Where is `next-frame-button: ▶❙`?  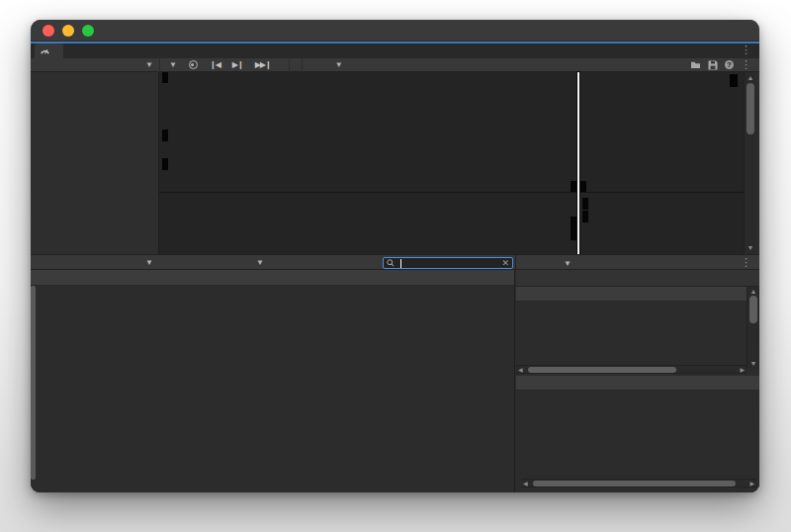 next-frame-button: ▶❙ is located at coordinates (237, 65).